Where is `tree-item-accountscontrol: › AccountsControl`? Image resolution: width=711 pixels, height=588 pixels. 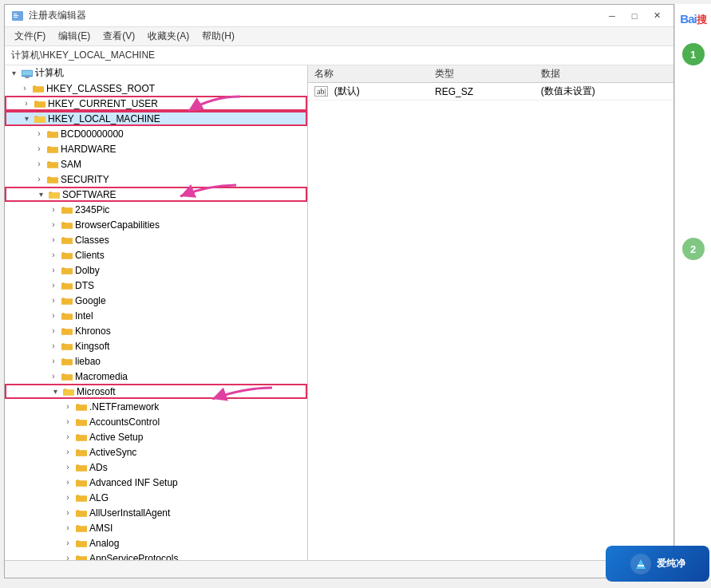 tree-item-accountscontrol: › AccountsControl is located at coordinates (156, 421).